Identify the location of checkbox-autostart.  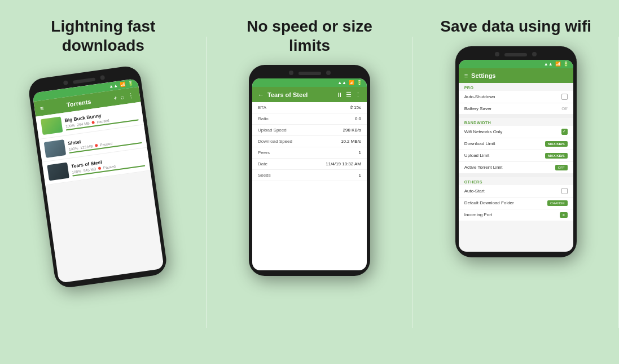
(564, 191).